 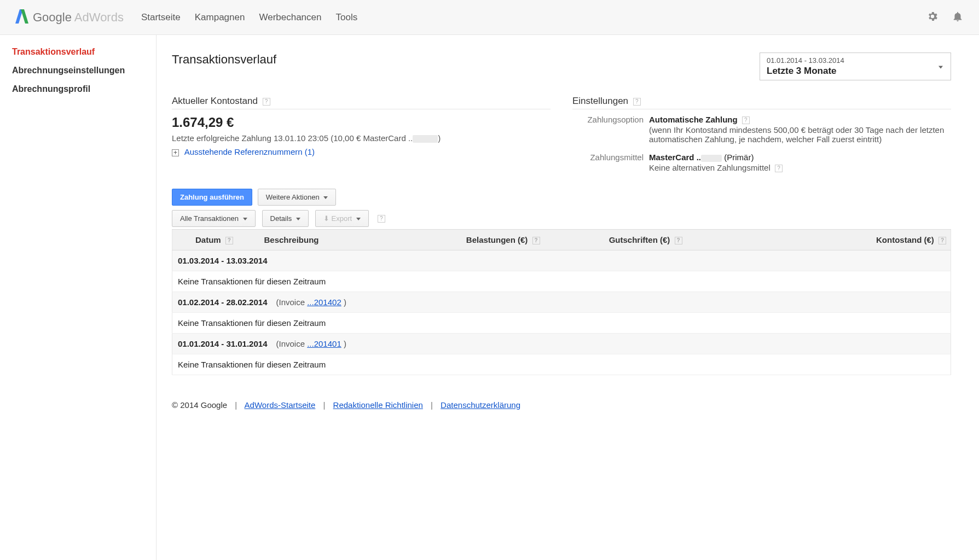 I want to click on expand-icon: +, so click(x=175, y=153).